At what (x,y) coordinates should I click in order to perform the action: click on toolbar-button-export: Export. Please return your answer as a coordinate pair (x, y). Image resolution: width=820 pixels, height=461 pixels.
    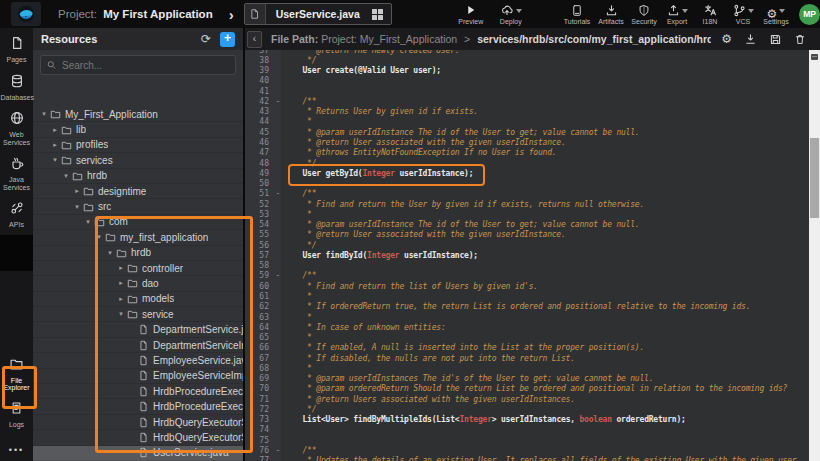
    Looking at the image, I should click on (677, 14).